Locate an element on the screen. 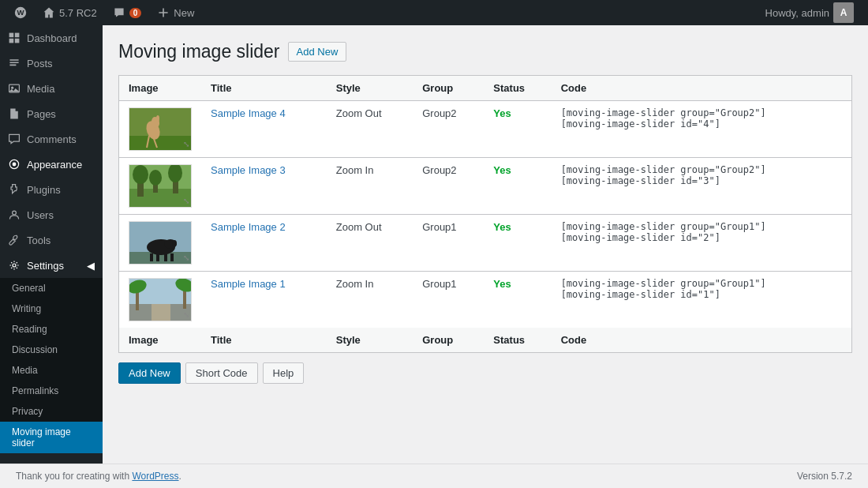 The image size is (868, 488). footer-thanks: Thank you for creating with WordPress. is located at coordinates (99, 476).